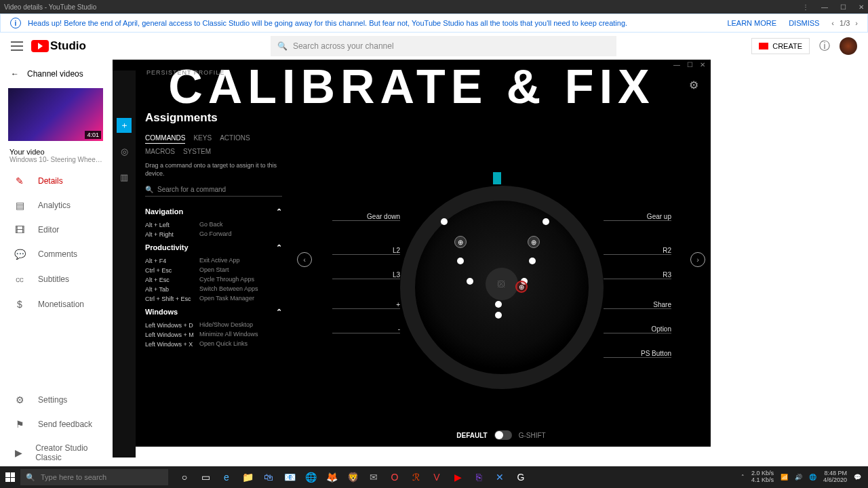 This screenshot has height=488, width=868. Describe the element at coordinates (160, 152) in the screenshot. I see `tab-macros: MACROS` at that location.